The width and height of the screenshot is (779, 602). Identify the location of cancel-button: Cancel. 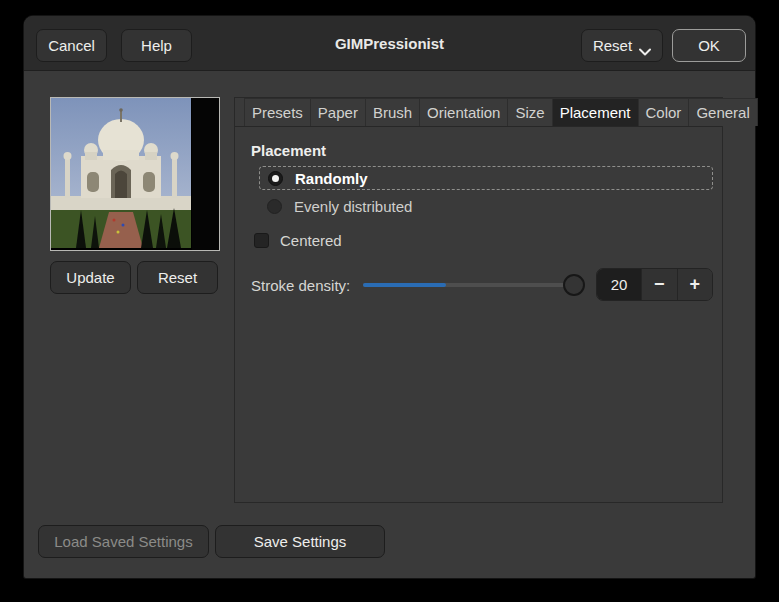
(72, 46).